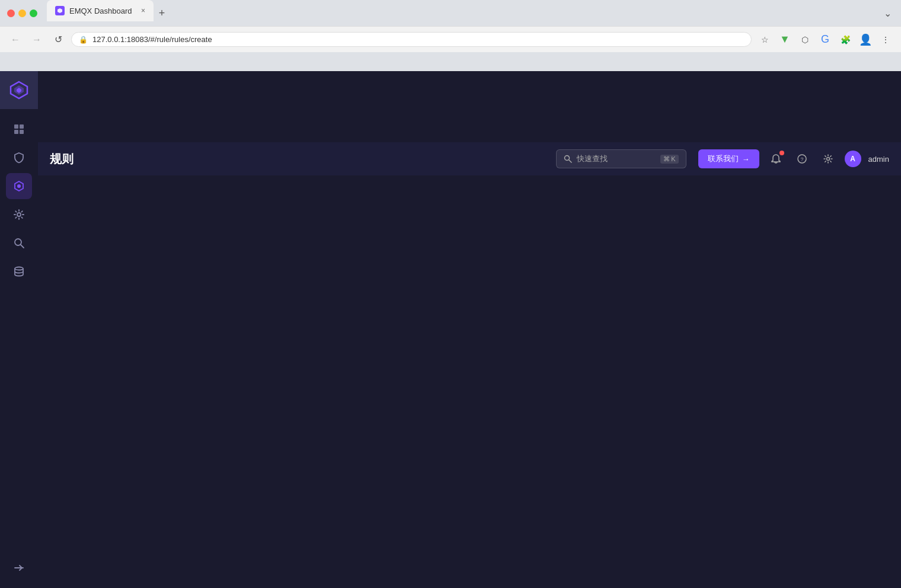  I want to click on sidebar-item-rules, so click(19, 186).